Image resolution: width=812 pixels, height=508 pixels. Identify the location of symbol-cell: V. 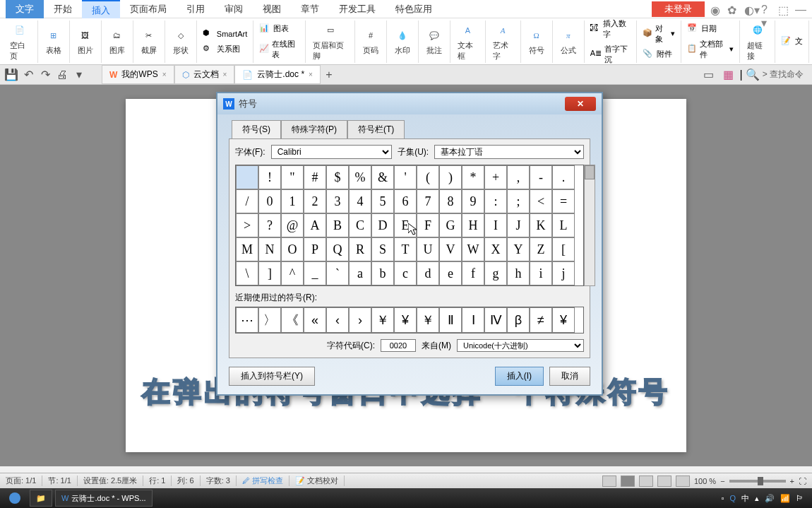
(450, 249).